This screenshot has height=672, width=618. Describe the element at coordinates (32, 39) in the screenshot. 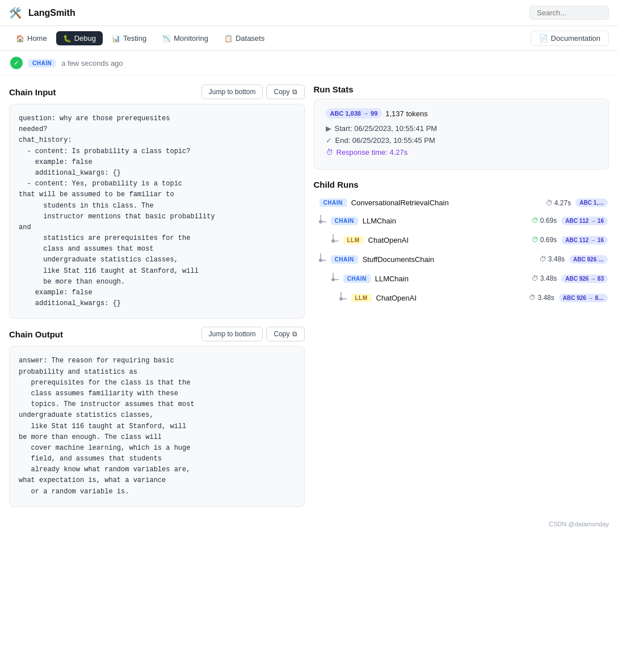

I see `nav-home: 🏠 Home` at that location.